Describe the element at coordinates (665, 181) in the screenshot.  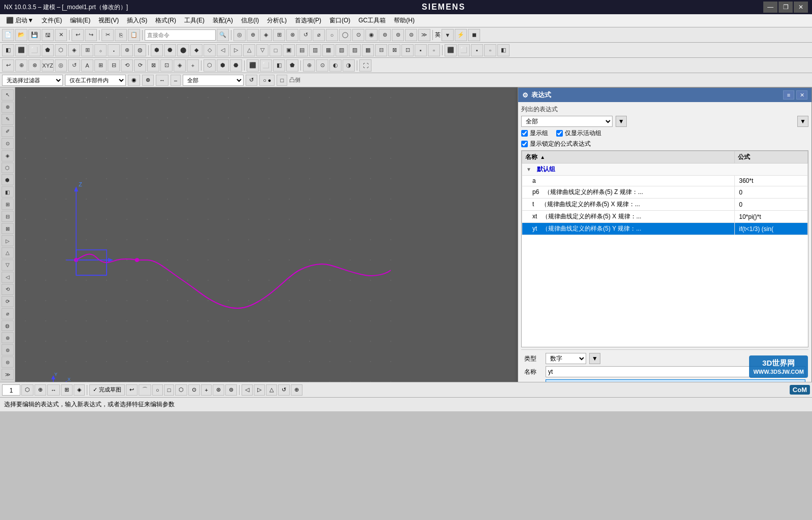
I see `table-row: a 360*t` at that location.